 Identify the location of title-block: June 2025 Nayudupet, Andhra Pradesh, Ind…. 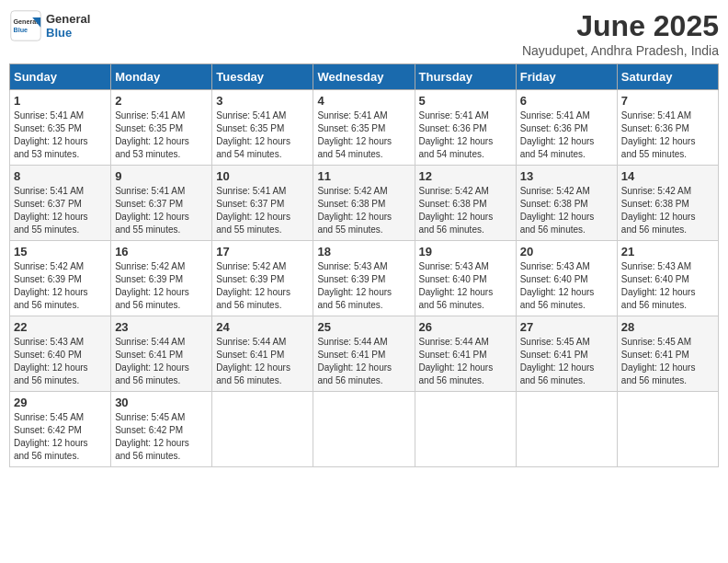
(620, 33).